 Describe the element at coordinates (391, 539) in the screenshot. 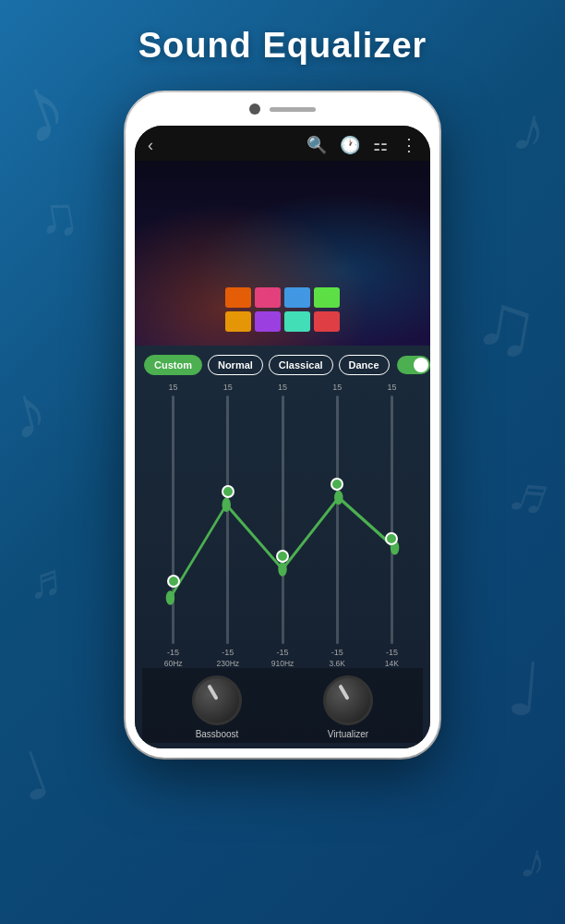

I see `eq-thumb-14k` at that location.